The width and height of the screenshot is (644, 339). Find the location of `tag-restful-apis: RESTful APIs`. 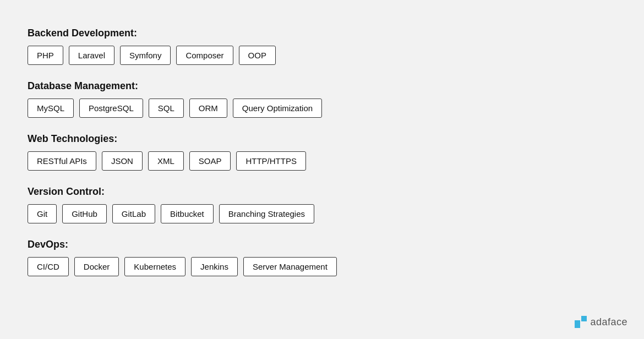

tag-restful-apis: RESTful APIs is located at coordinates (62, 161).